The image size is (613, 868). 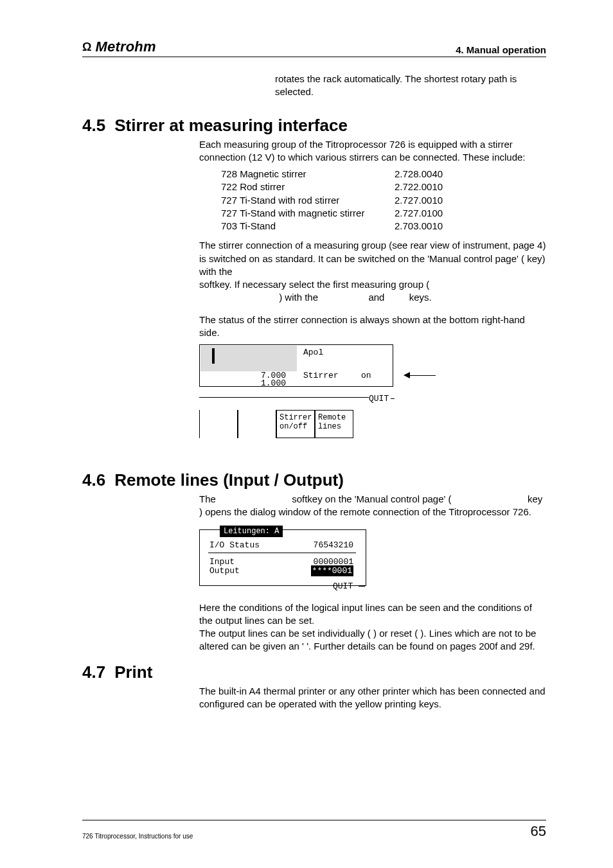 What do you see at coordinates (94, 126) in the screenshot?
I see `heading-number: 4.5` at bounding box center [94, 126].